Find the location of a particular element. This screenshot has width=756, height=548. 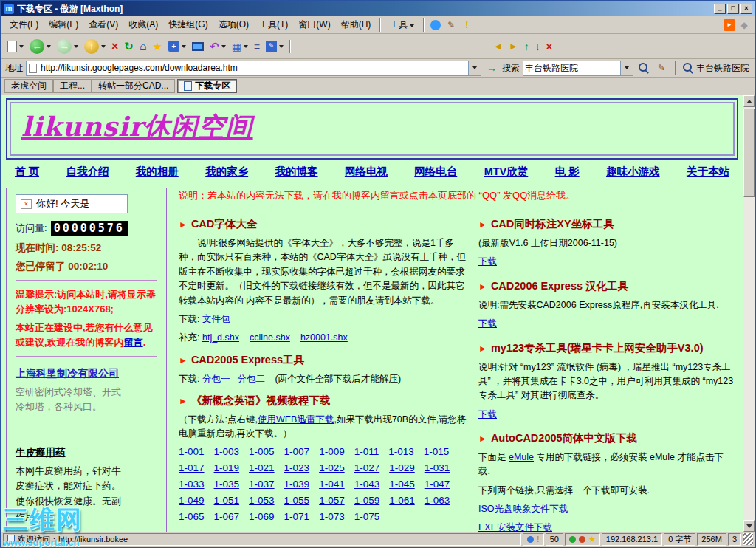

lesson-link: 1-031 is located at coordinates (437, 468).